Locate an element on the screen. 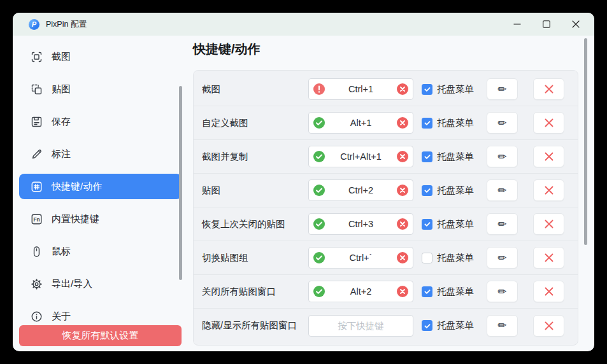 This screenshot has width=607, height=364. save-icon is located at coordinates (37, 122).